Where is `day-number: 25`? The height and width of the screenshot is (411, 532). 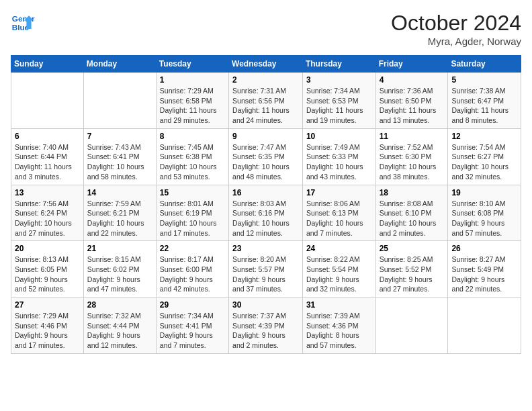 day-number: 25 is located at coordinates (412, 248).